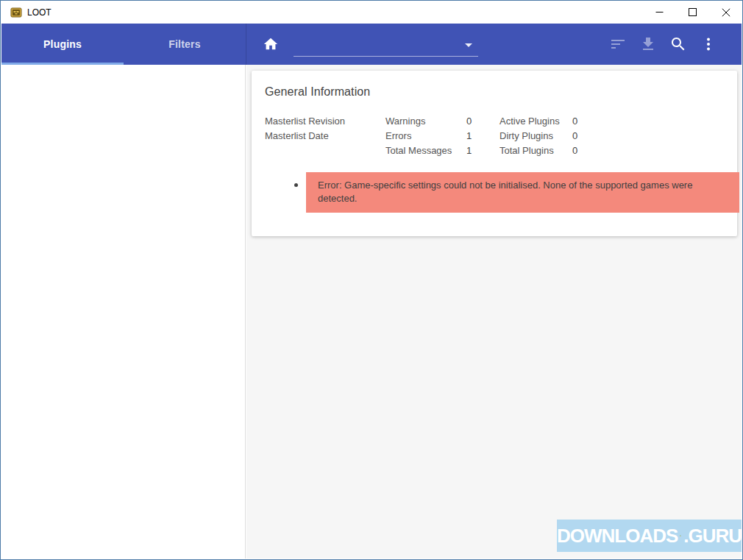 The image size is (743, 560). Describe the element at coordinates (496, 92) in the screenshot. I see `card-title: General Information` at that location.